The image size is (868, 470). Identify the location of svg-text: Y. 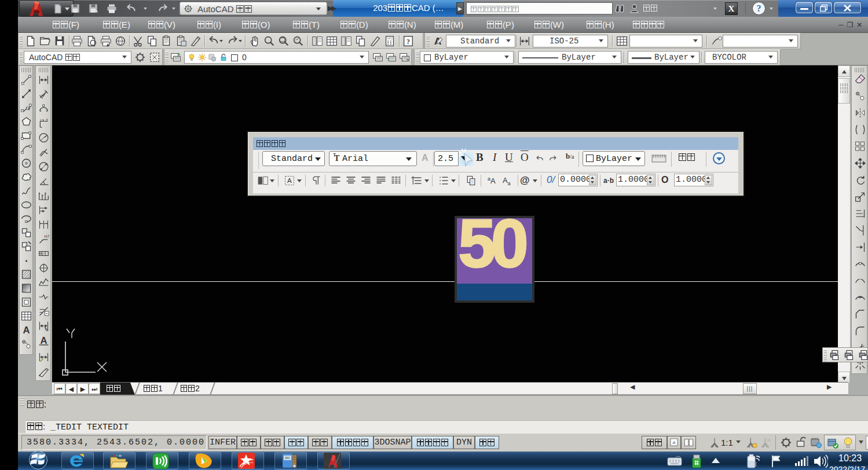
(41, 120).